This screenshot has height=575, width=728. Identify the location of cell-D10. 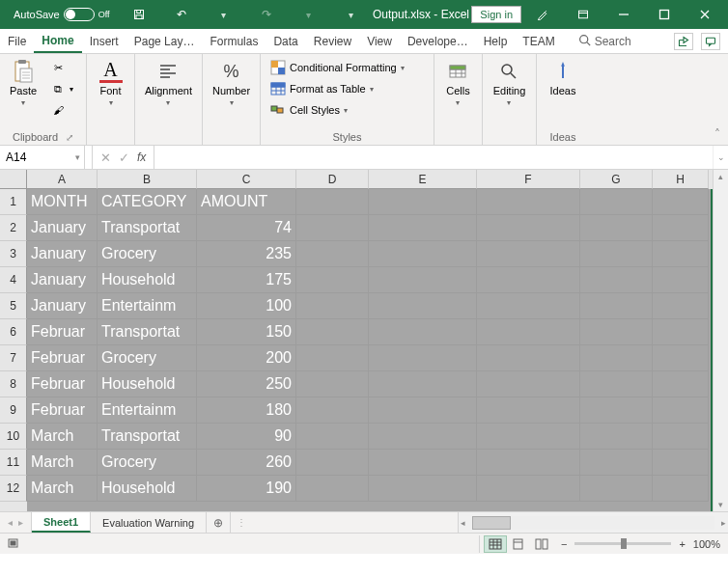
(332, 436).